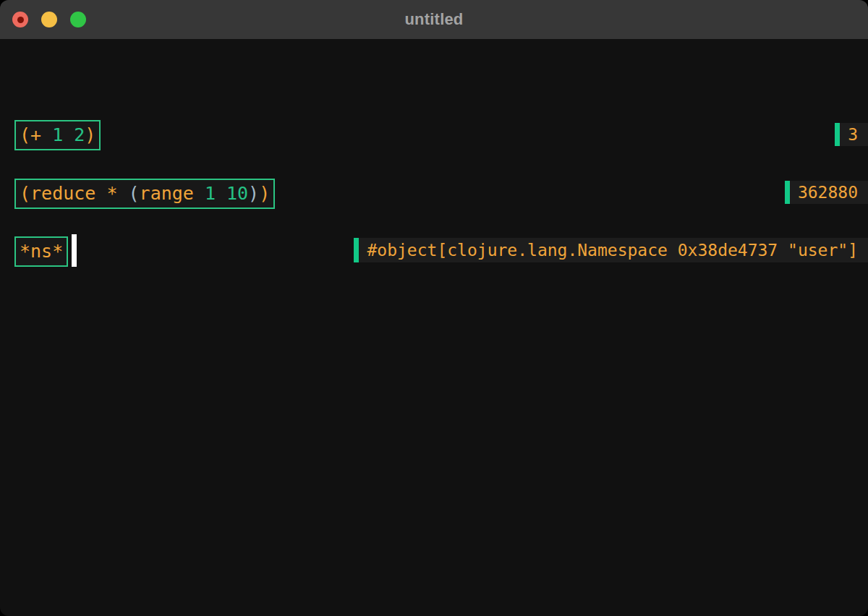  Describe the element at coordinates (826, 192) in the screenshot. I see `eval-result-2: 362880` at that location.